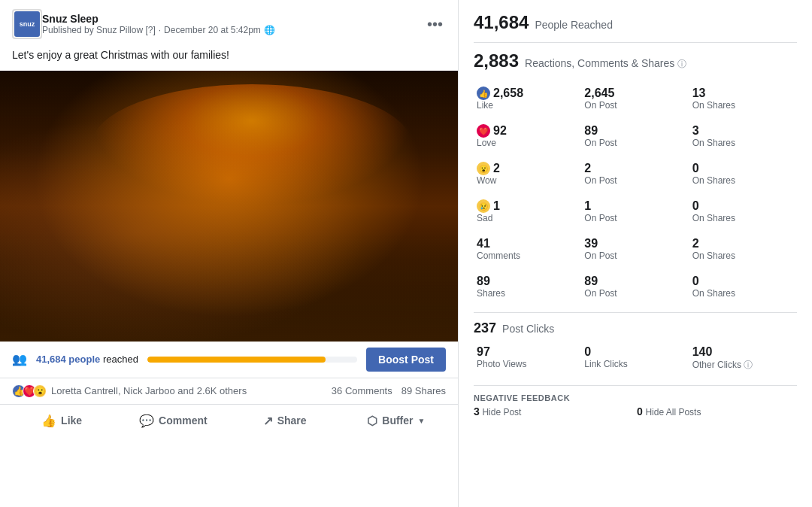 This screenshot has width=812, height=507. I want to click on people-reached-label: People Reached, so click(574, 25).